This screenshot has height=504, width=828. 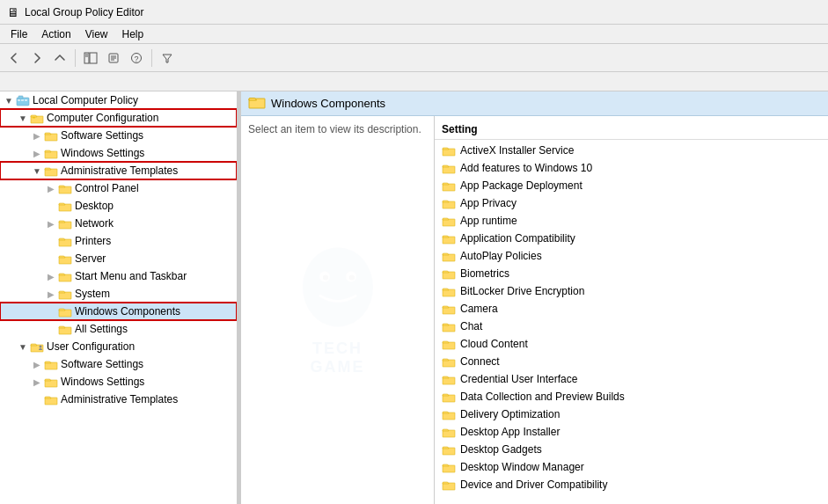 I want to click on show-hide-tree-button, so click(x=91, y=58).